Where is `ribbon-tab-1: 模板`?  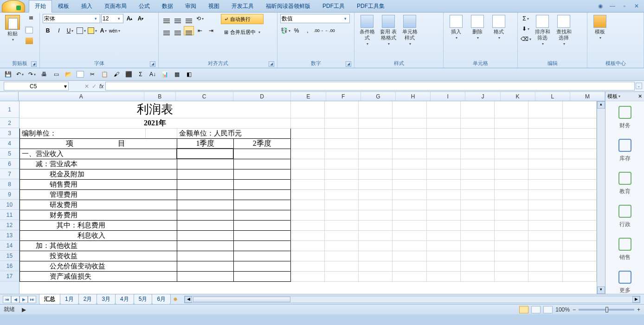 ribbon-tab-1: 模板 is located at coordinates (64, 6).